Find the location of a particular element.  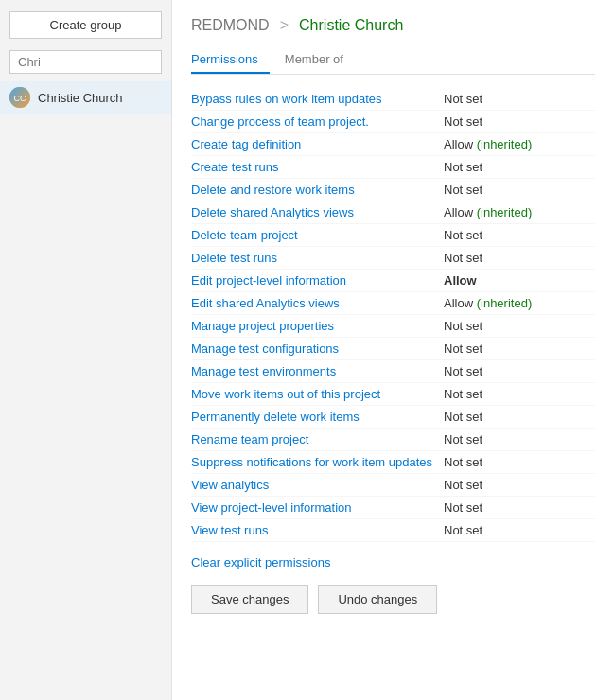

table-row: Delete test runsNot set is located at coordinates (394, 258).